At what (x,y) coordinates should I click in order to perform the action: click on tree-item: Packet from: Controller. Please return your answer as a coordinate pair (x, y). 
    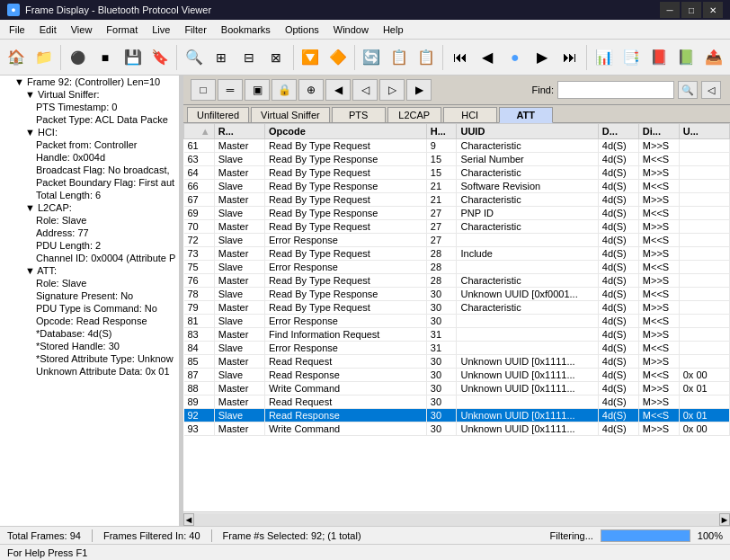
    Looking at the image, I should click on (90, 145).